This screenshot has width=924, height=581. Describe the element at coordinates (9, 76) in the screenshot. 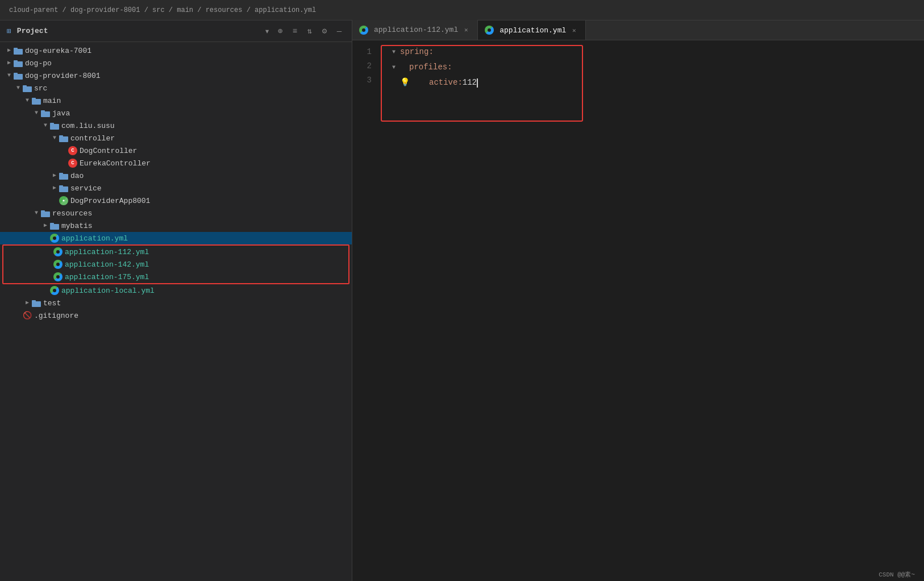

I see `tree-arrow-dog-provider-8001: ▼` at that location.